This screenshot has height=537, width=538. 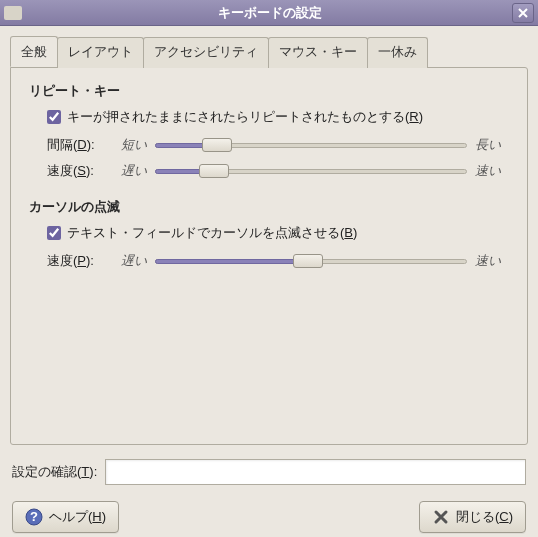 What do you see at coordinates (269, 472) in the screenshot?
I see `confirm-row: 設定の確認(T):` at bounding box center [269, 472].